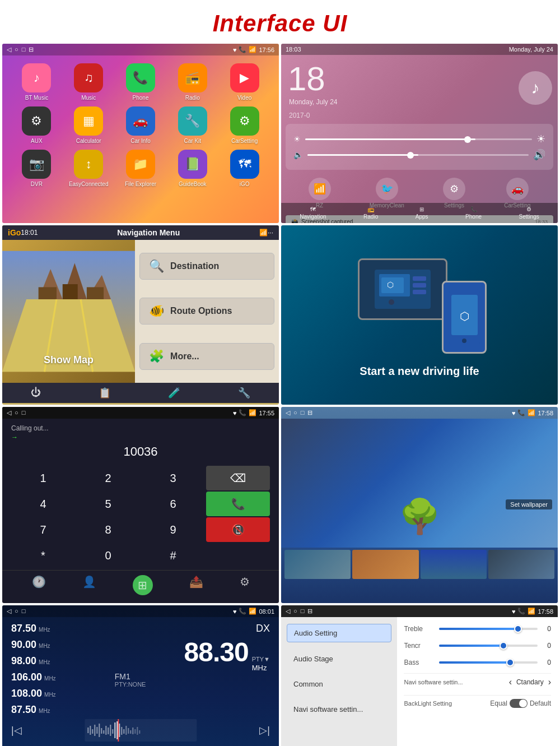 The width and height of the screenshot is (560, 746). What do you see at coordinates (313, 210) in the screenshot?
I see `nav-icon: 🗺` at bounding box center [313, 210].